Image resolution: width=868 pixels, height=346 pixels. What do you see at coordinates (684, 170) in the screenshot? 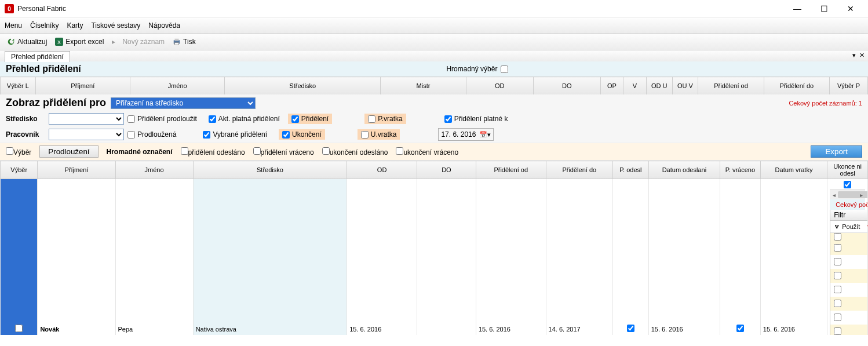
I see `col-header: Datum odeslani` at bounding box center [684, 170].